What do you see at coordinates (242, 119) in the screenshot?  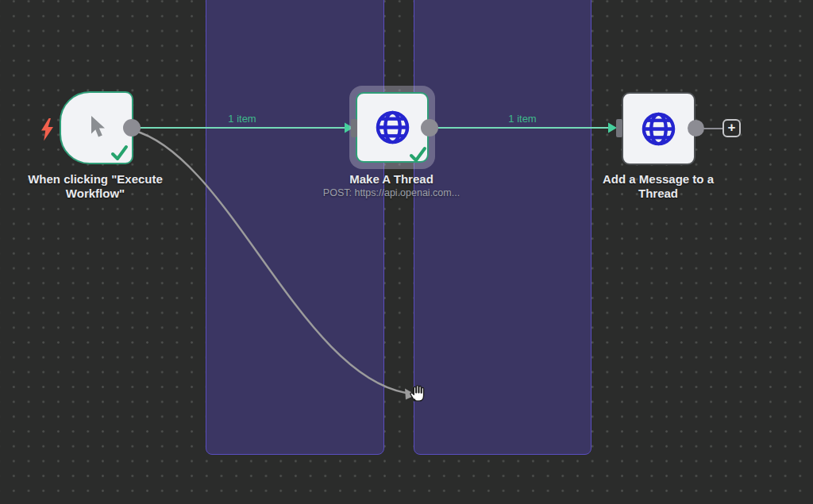 I see `edge-label-items-1: 1 item` at bounding box center [242, 119].